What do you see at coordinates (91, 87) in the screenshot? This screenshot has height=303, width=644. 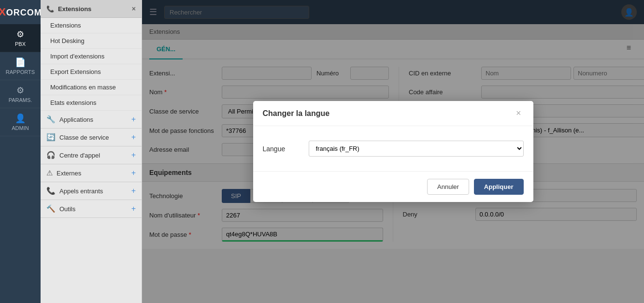 I see `sidebar-sub-item-modifications: Modifications en masse` at bounding box center [91, 87].